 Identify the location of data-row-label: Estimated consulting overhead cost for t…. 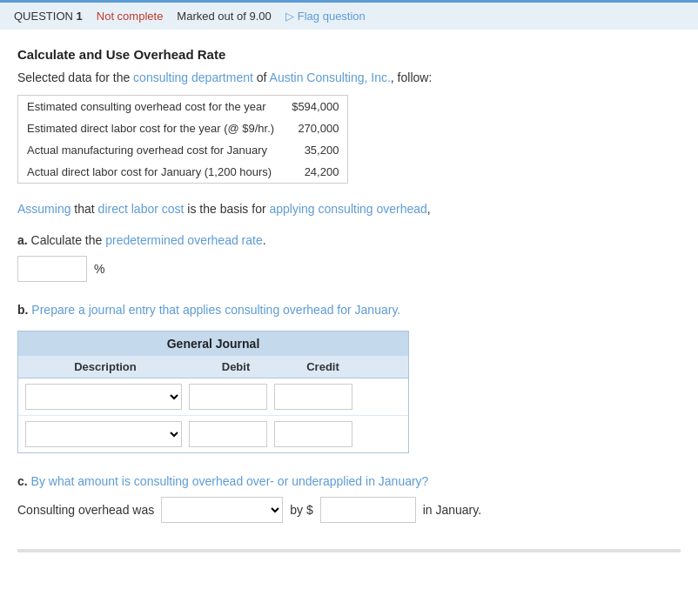
(151, 106).